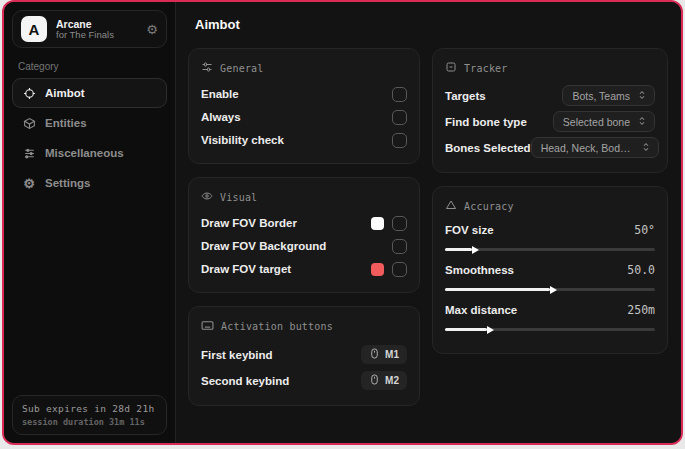 Image resolution: width=685 pixels, height=449 pixels. I want to click on tracker-card: Tracker Targets Bots, Teams Find bone ty…, so click(550, 110).